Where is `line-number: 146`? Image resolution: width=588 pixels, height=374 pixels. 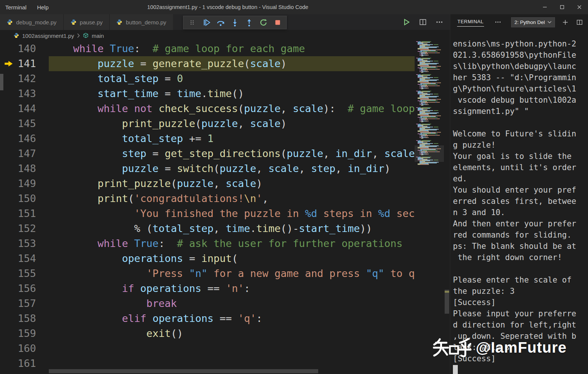 line-number: 146 is located at coordinates (26, 139).